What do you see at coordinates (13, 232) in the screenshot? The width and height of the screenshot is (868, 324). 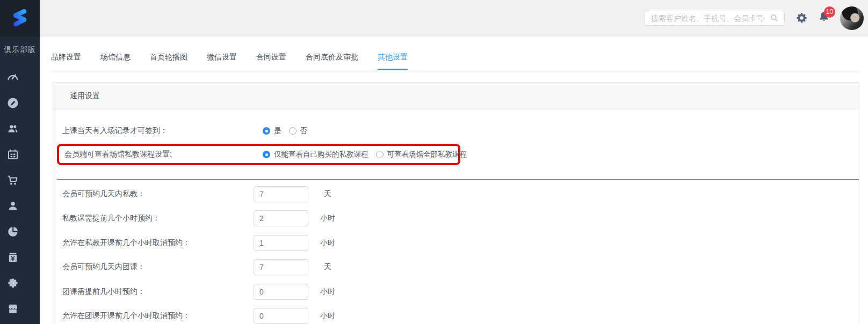 I see `pie-chart-icon` at bounding box center [13, 232].